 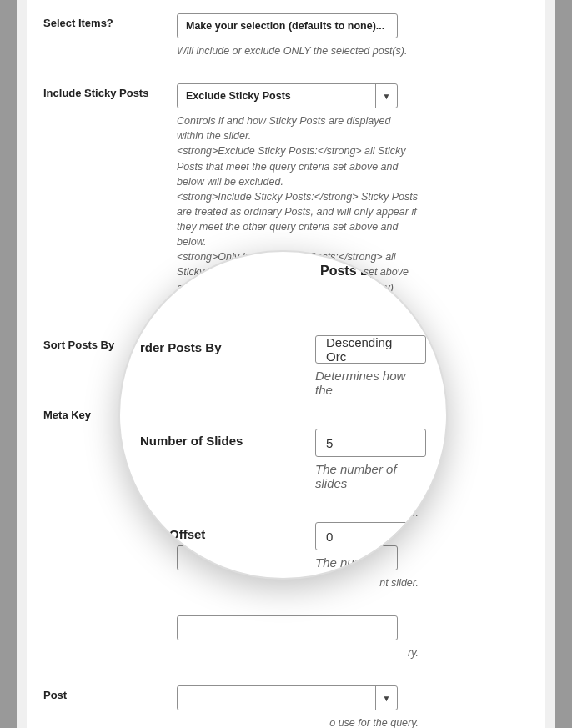 What do you see at coordinates (298, 51) in the screenshot?
I see `select-items-helper: Will include or exclude ONLY the selecte…` at bounding box center [298, 51].